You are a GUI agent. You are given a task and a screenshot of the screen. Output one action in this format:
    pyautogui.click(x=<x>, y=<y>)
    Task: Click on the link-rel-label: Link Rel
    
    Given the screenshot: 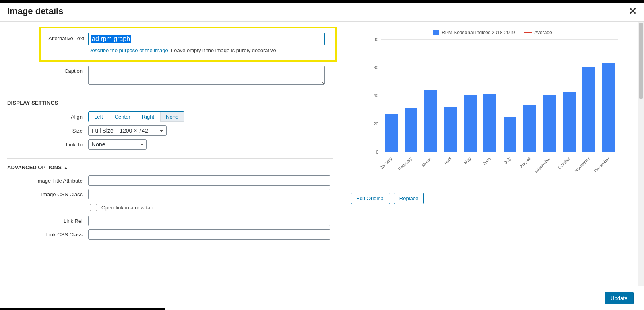 What is the action you would take?
    pyautogui.click(x=44, y=220)
    